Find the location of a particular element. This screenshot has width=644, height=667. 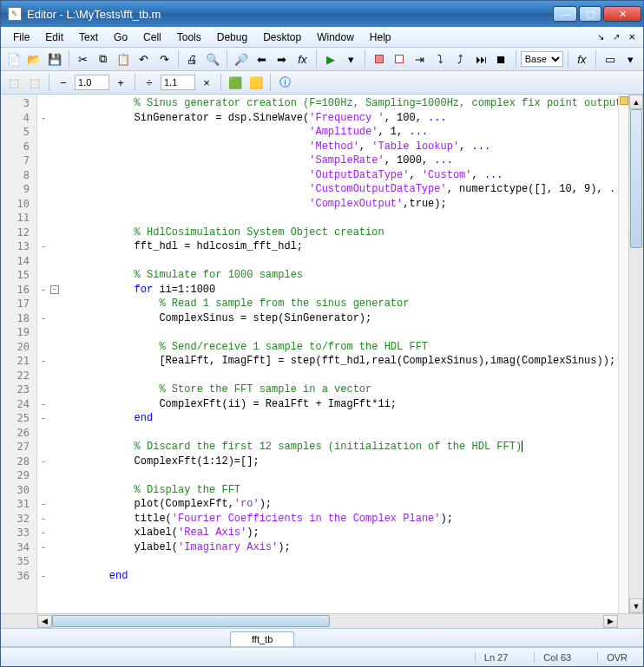

menu-desktop: Desktop is located at coordinates (282, 37).